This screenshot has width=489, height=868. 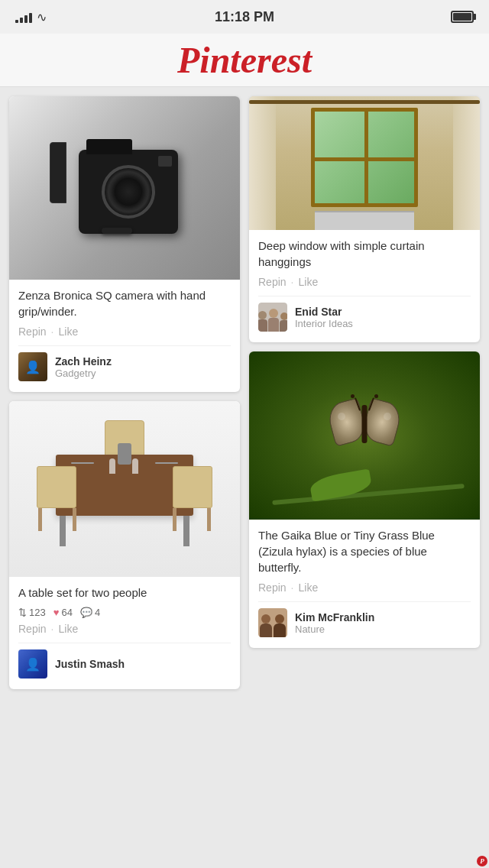 What do you see at coordinates (125, 303) in the screenshot?
I see `pin-title-camera: Zenza Bronica SQ camera with hand grip/w…` at bounding box center [125, 303].